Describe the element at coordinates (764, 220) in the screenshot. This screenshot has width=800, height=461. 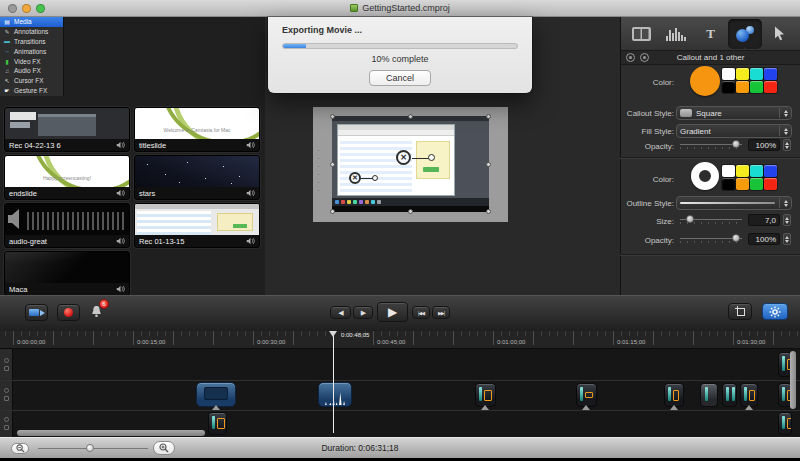
I see `outline-size-value: 7,0` at that location.